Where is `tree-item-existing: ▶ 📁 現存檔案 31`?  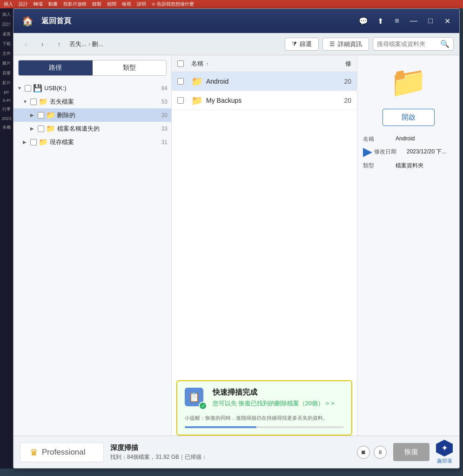 tree-item-existing: ▶ 📁 現存檔案 31 is located at coordinates (92, 142).